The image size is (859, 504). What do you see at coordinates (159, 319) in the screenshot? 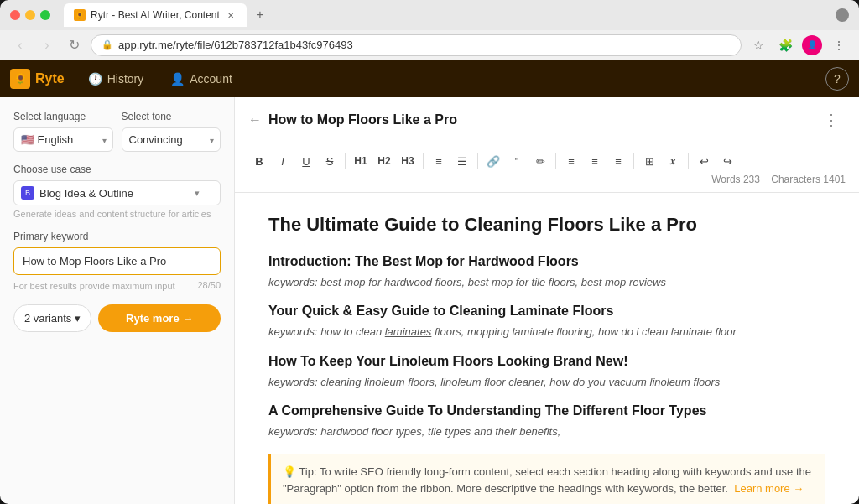
I see `ryte-more-button: Ryte more →` at bounding box center [159, 319].